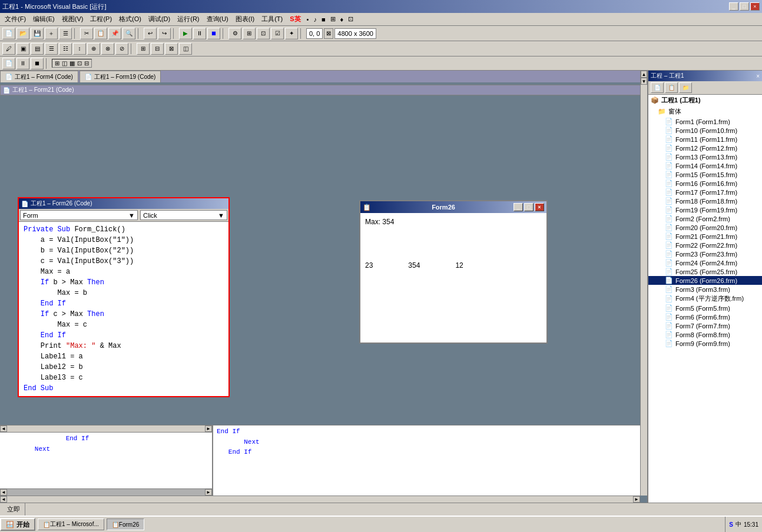 This screenshot has height=532, width=762. Describe the element at coordinates (263, 34) in the screenshot. I see `tb-b3: ⊡` at that location.